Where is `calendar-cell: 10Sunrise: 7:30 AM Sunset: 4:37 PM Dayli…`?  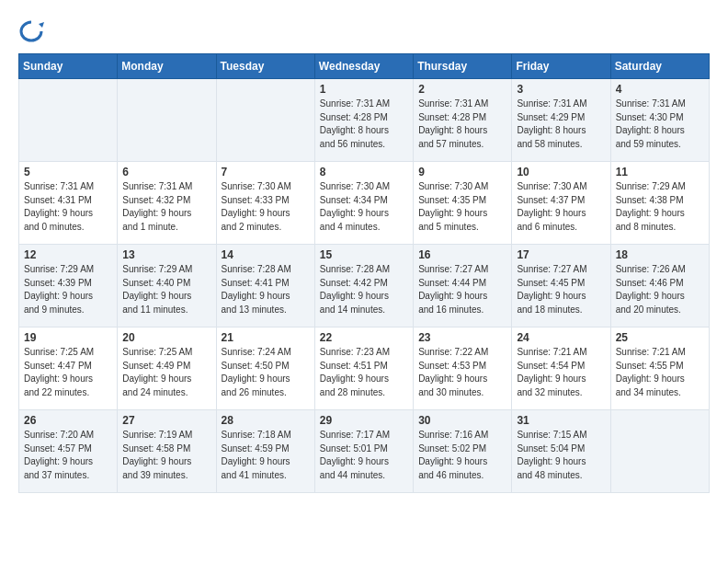 calendar-cell: 10Sunrise: 7:30 AM Sunset: 4:37 PM Dayli… is located at coordinates (561, 203).